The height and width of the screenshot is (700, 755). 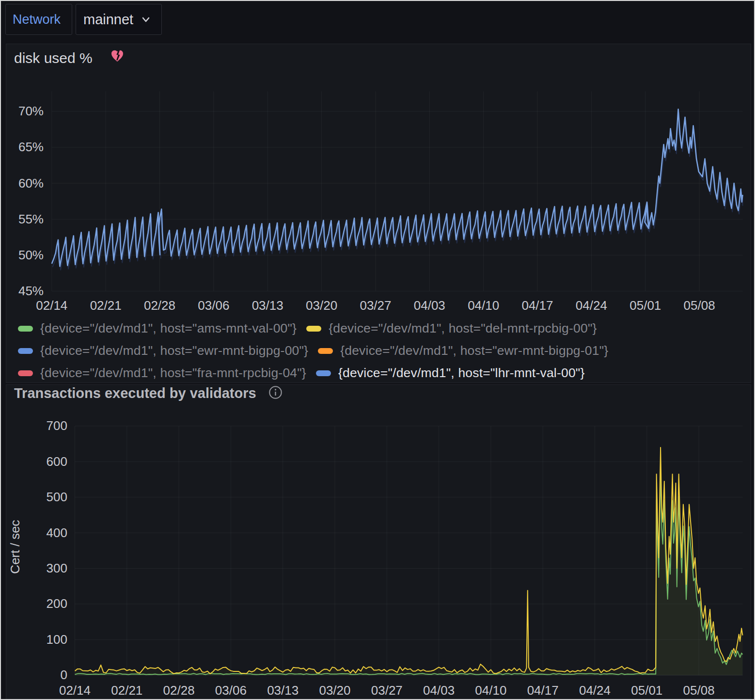 I want to click on svg-text: 60%, so click(x=31, y=183).